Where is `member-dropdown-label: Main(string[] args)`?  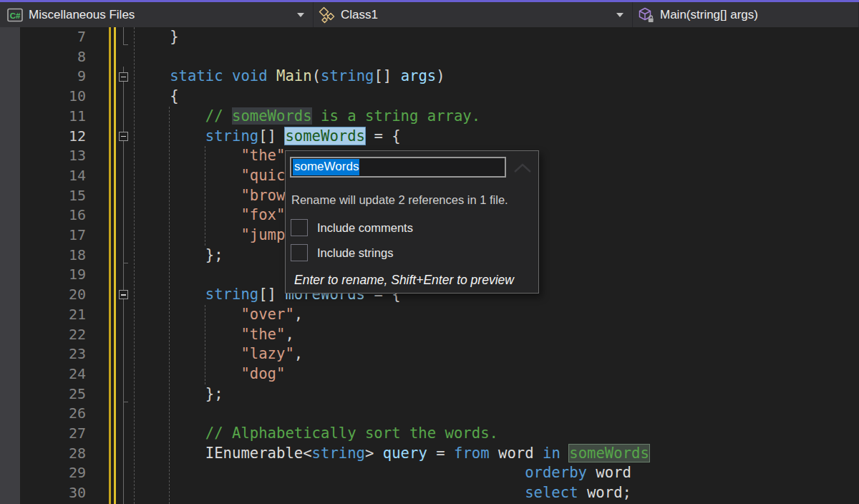
member-dropdown-label: Main(string[] args) is located at coordinates (709, 15).